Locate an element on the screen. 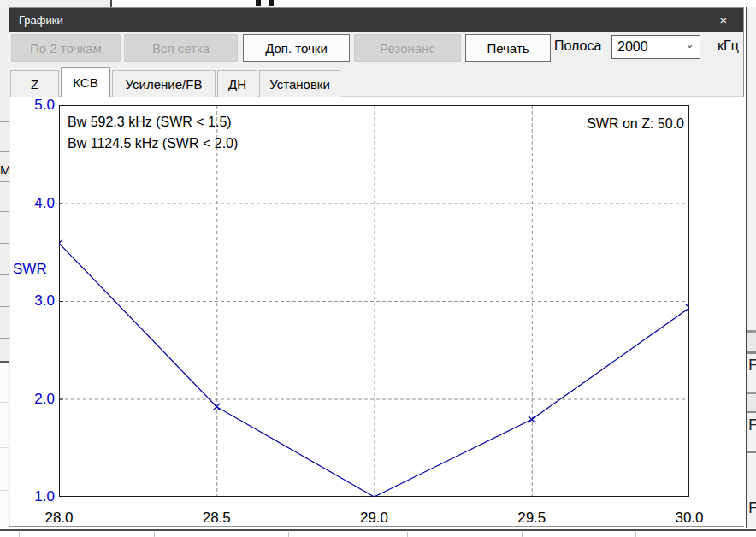 The height and width of the screenshot is (537, 756). band-label: Полоса is located at coordinates (578, 46).